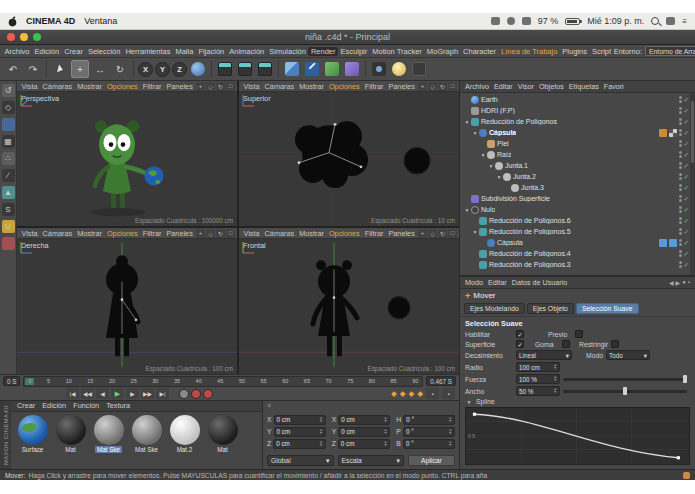 This screenshot has height=494, width=695. Describe the element at coordinates (538, 391) in the screenshot. I see `ancho-field: 50 %▲▼` at that location.